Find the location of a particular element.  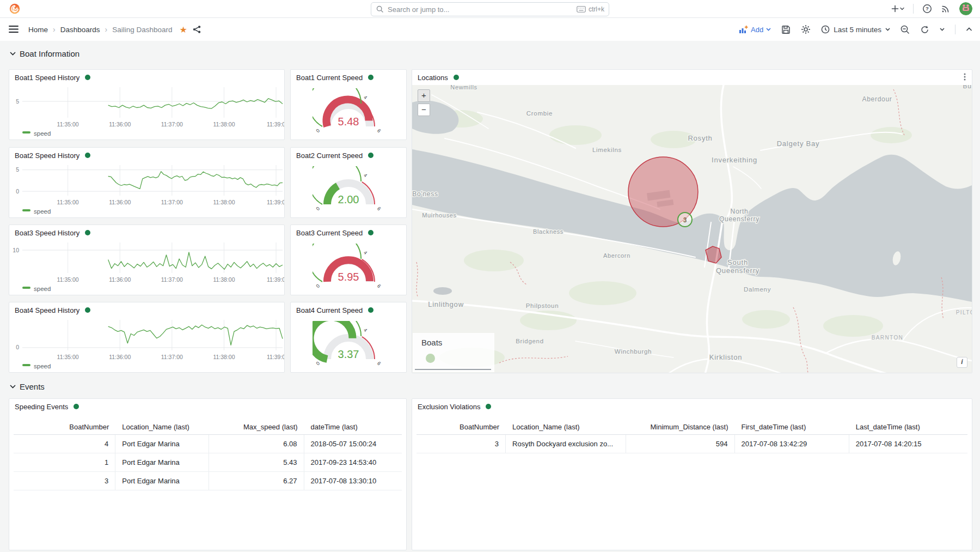

locations-panel-header: Locations is located at coordinates (692, 77).